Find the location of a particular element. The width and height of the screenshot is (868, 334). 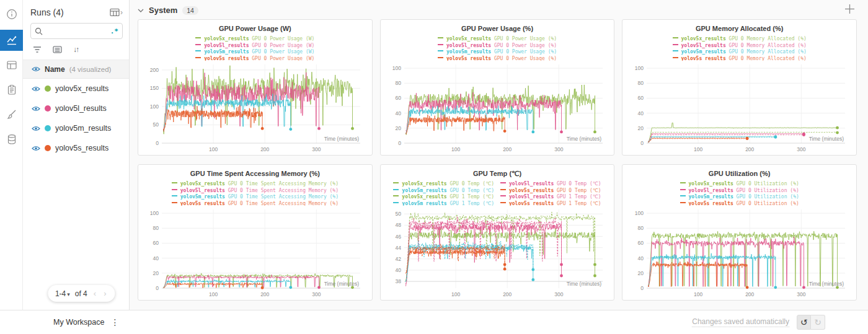

clipboard-icon is located at coordinates (11, 90).